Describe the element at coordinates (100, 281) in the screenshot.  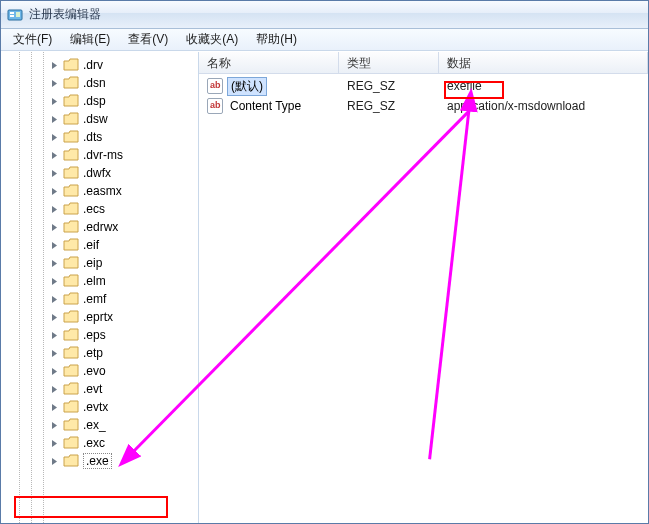
I see `tree-item: .elm` at that location.